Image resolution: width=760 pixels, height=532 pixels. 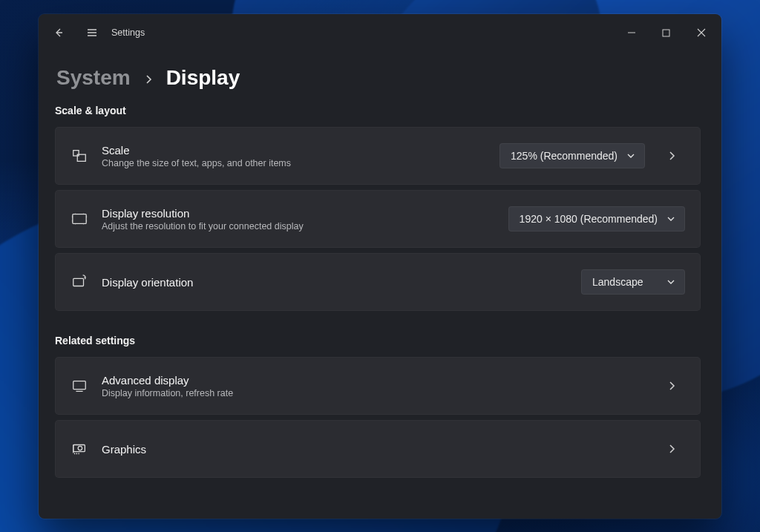 I want to click on graphics-title: Graphics, so click(x=373, y=450).